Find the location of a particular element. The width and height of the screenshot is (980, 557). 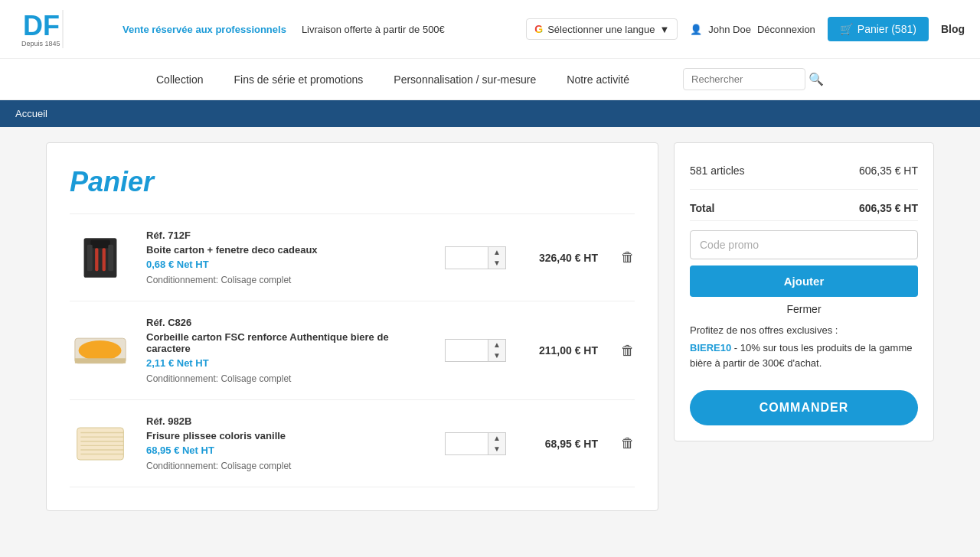

qty-arrows-2: ▲ ▼ is located at coordinates (496, 350).